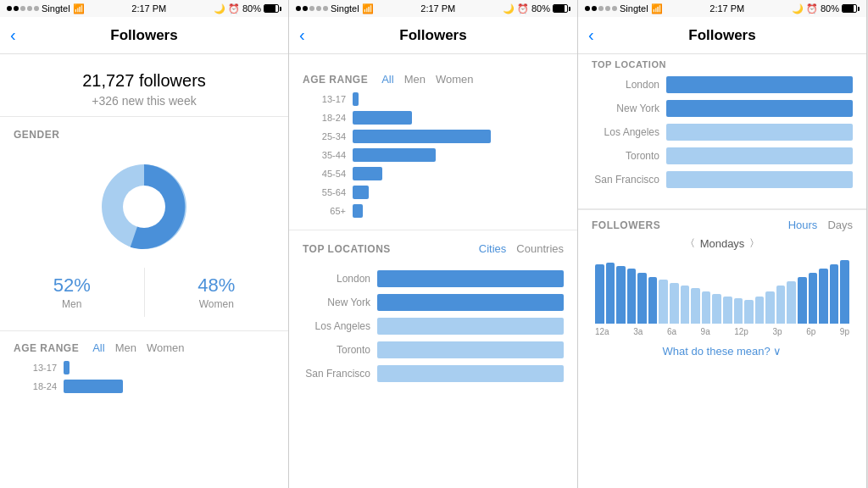 The width and height of the screenshot is (868, 488). I want to click on bar-row-1824: 18-24, so click(144, 386).